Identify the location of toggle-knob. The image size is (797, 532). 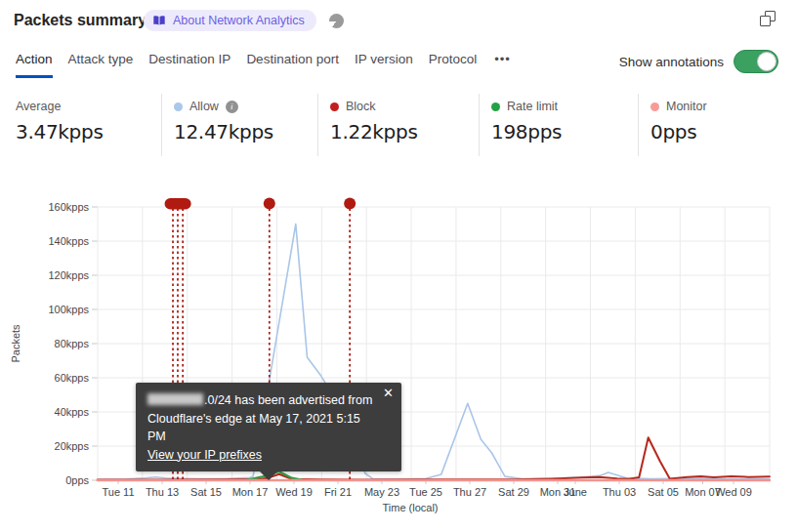
(767, 61).